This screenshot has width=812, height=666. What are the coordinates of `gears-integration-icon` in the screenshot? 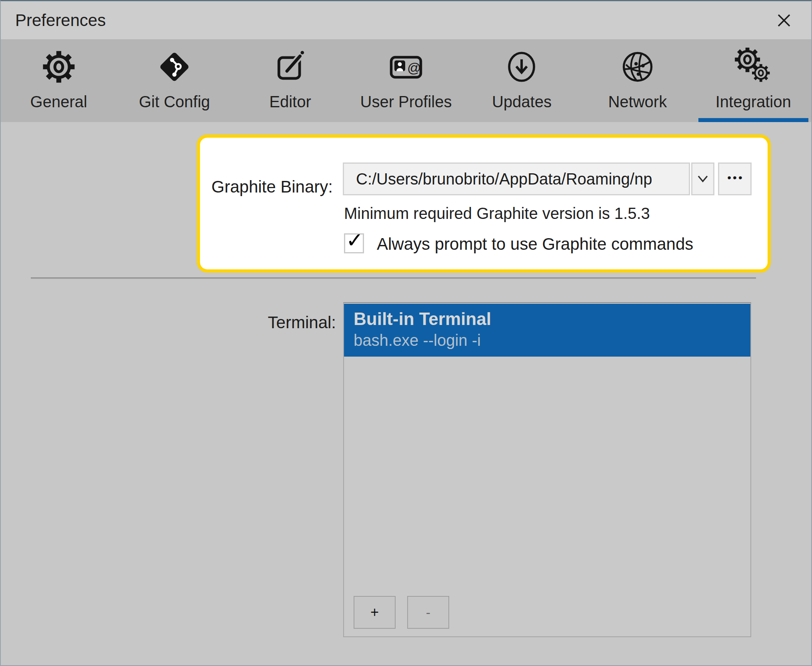 It's located at (753, 67).